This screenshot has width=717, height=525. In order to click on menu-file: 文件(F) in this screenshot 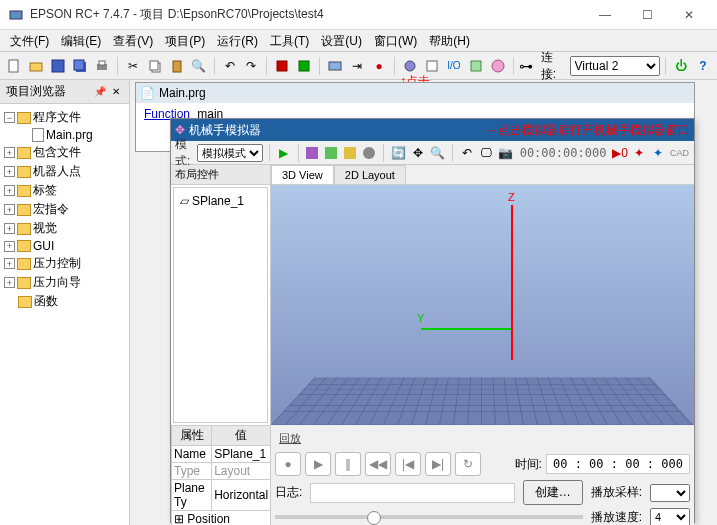, I will do `click(30, 40)`.